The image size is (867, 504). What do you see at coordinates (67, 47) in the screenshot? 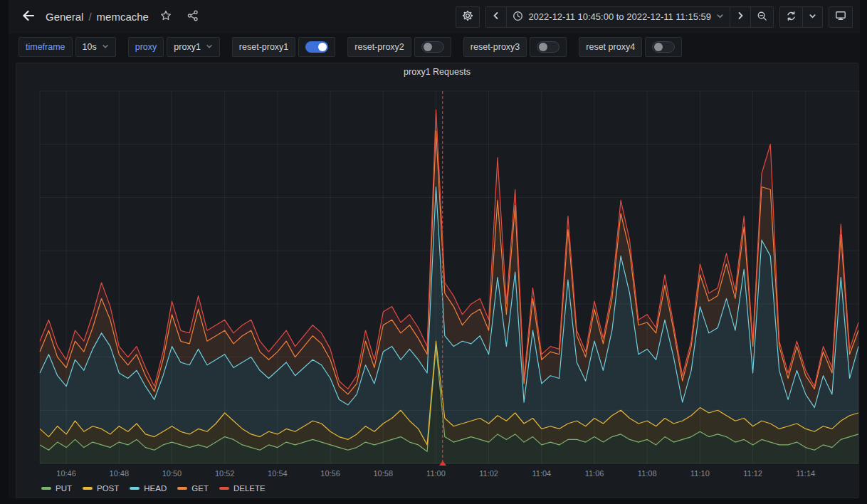
I see `variable-timeframe: timeframe 10s` at bounding box center [67, 47].